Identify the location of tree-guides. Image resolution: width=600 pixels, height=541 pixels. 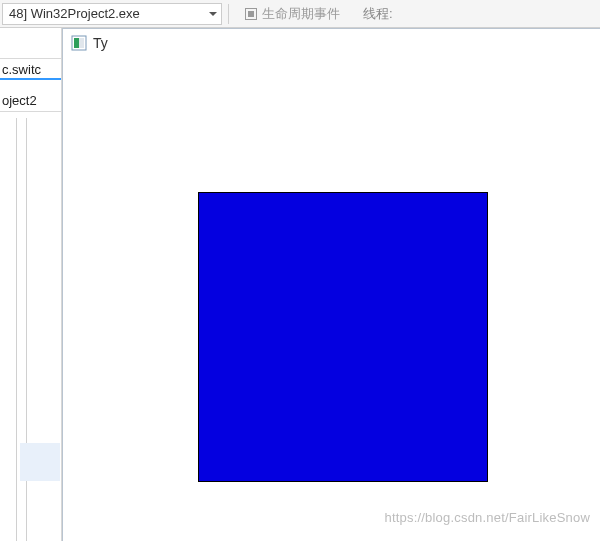
(30, 330).